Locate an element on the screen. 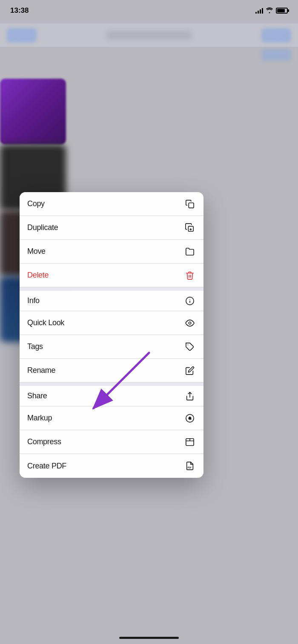 Image resolution: width=298 pixels, height=644 pixels. menu-label-tags: Tags is located at coordinates (35, 347).